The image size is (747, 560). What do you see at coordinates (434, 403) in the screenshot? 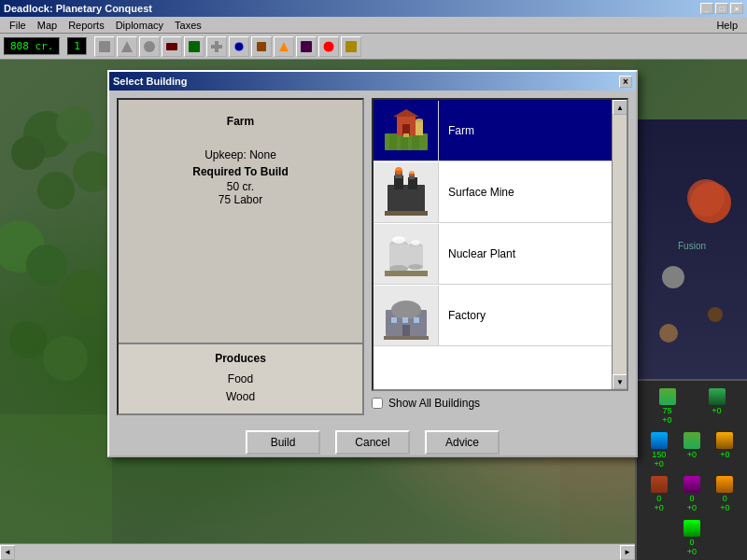
I see `show-all-label: Show All Buildings` at bounding box center [434, 403].